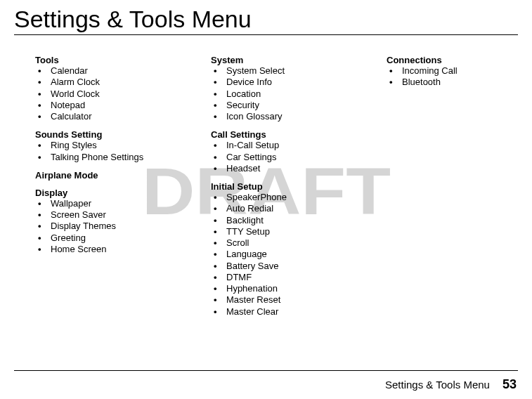 The height and width of the screenshot is (399, 532). What do you see at coordinates (112, 94) in the screenshot?
I see `tools-list: Calendar Alarm Clock World Clock Notepad…` at bounding box center [112, 94].